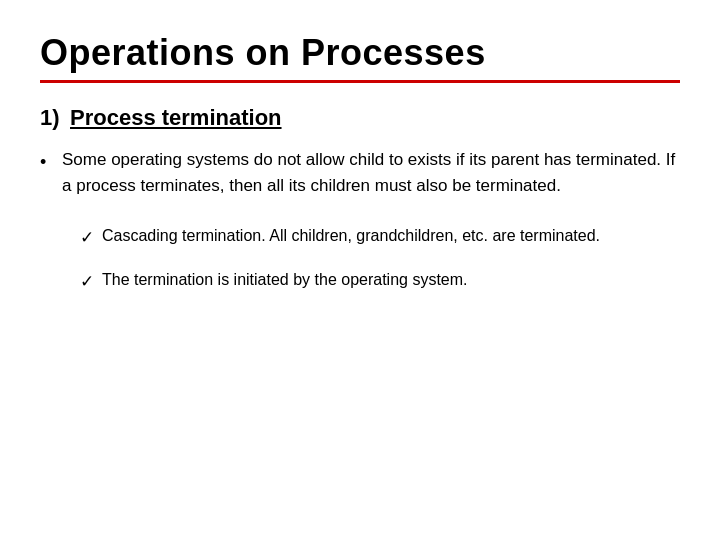  Describe the element at coordinates (380, 260) in the screenshot. I see `checklist: ✓ Cascading termination. All children, g…` at that location.